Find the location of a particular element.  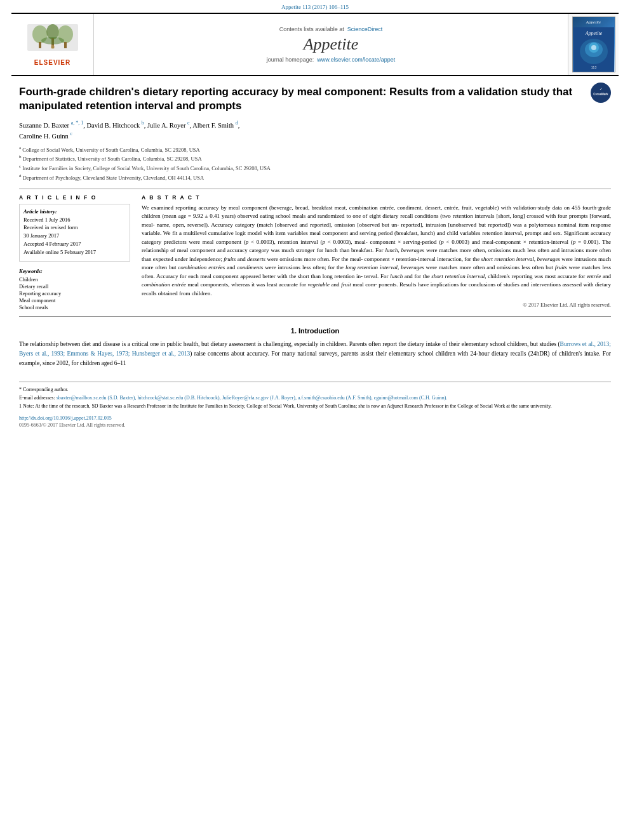

corresponding-note: * Corresponding author. is located at coordinates (315, 390).